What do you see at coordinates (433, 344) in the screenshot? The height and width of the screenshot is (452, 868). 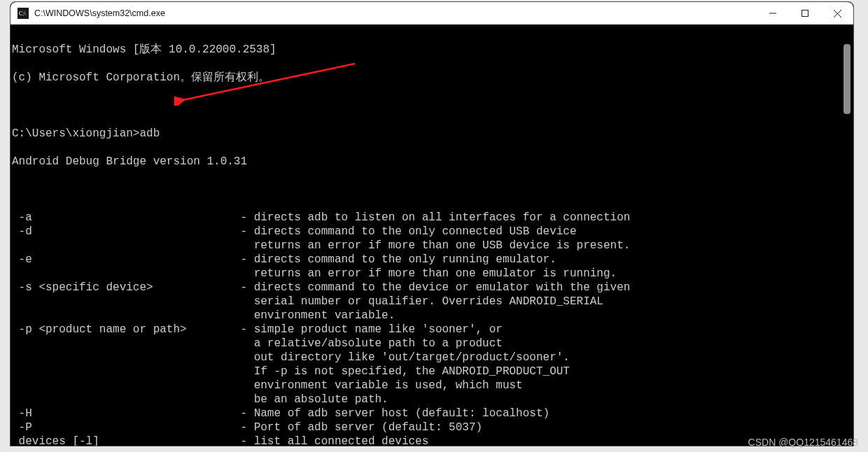 I see `help-line: a relative/absolute path to a product` at bounding box center [433, 344].